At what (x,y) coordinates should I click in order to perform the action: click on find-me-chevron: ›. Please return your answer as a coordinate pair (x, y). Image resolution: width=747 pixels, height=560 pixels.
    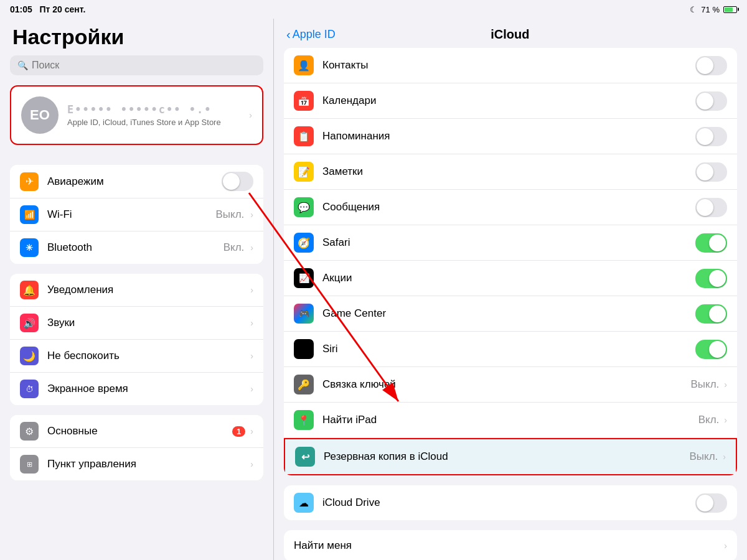
    Looking at the image, I should click on (726, 546).